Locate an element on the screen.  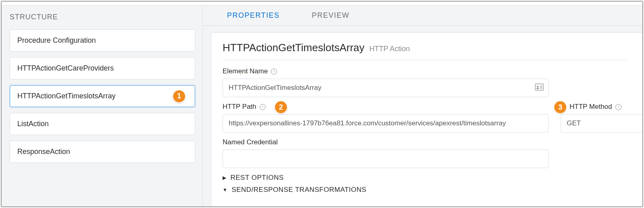
element-name-input is located at coordinates (386, 88).